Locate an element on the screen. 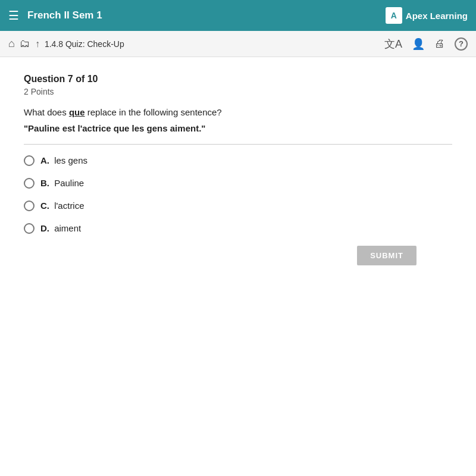 The width and height of the screenshot is (476, 476). option-a-text: les gens is located at coordinates (71, 161).